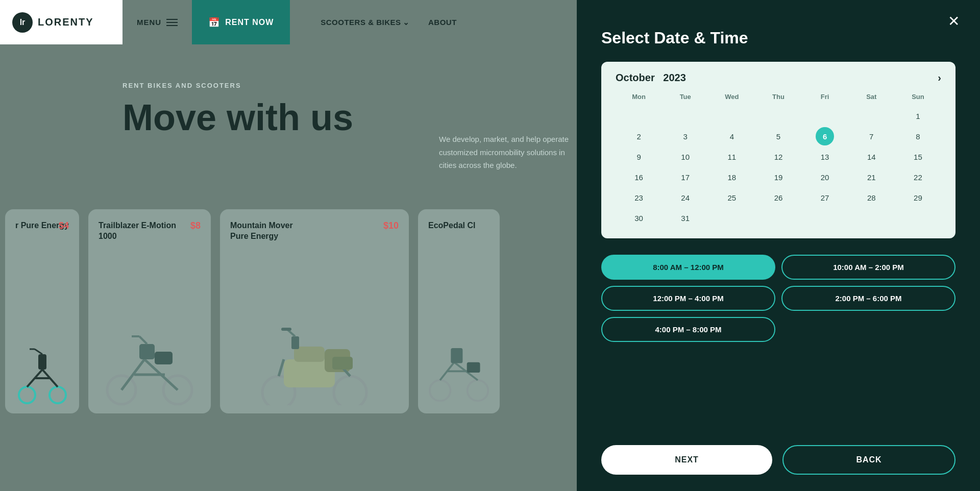 Image resolution: width=980 pixels, height=491 pixels. What do you see at coordinates (778, 157) in the screenshot?
I see `calendar-day: 12` at bounding box center [778, 157].